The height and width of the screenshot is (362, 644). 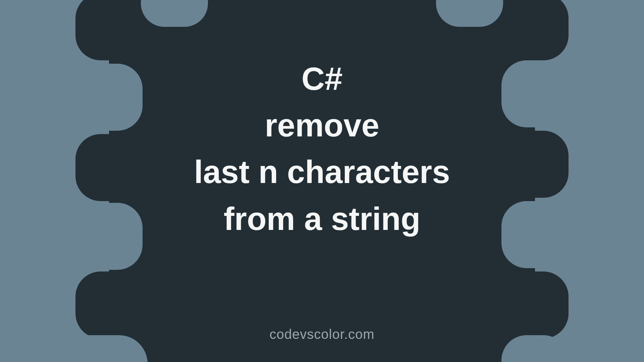 What do you see at coordinates (322, 125) in the screenshot?
I see `title-line-2: remove` at bounding box center [322, 125].